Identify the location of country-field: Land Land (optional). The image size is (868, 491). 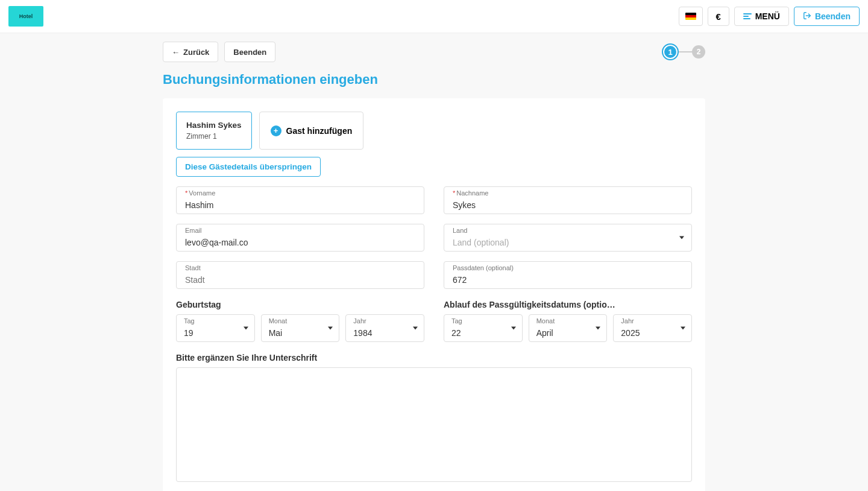
(568, 238).